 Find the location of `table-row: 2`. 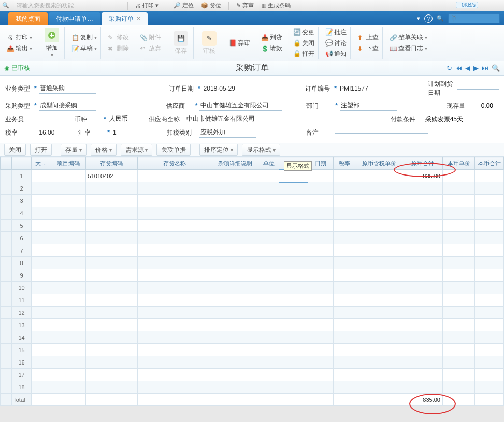

table-row: 2 is located at coordinates (252, 188).